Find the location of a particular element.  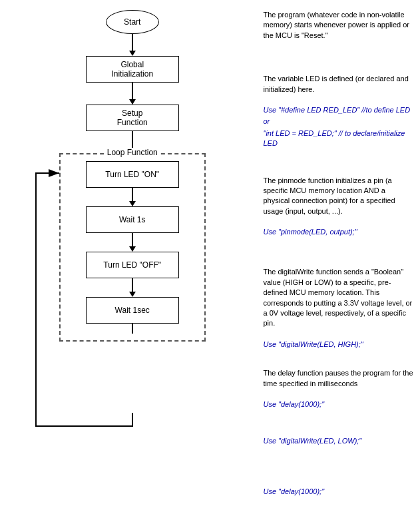

turn-on-shape: Turn LED "ON" is located at coordinates (132, 174).